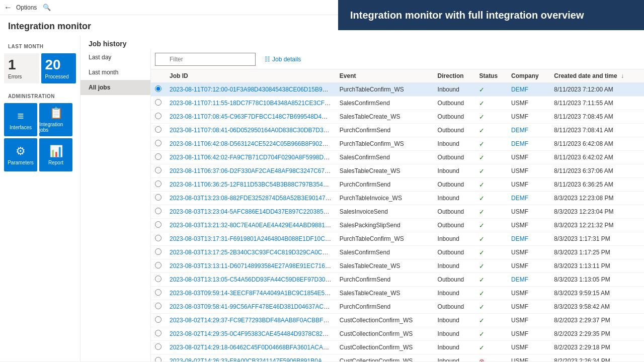 The image size is (644, 362). What do you see at coordinates (253, 239) in the screenshot?
I see `job-id-link: 2023-08-03T13:17:31-F6919801A2464804B088…` at bounding box center [253, 239].